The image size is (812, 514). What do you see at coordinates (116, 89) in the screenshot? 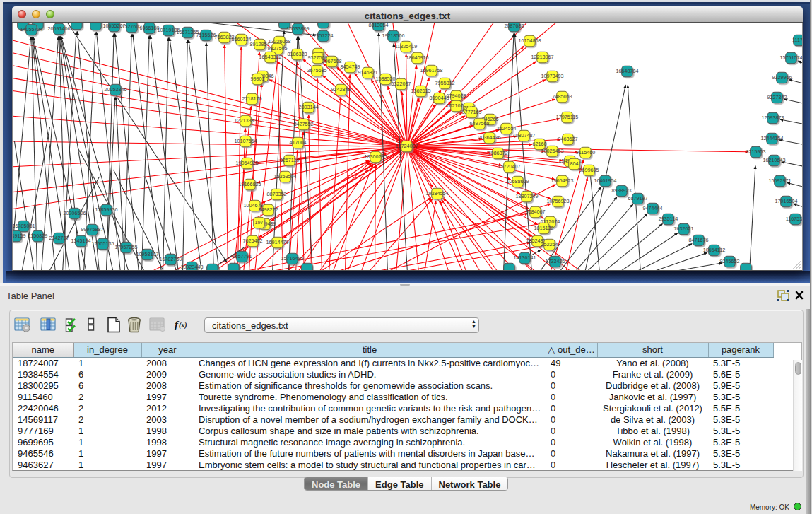
I see `svg-text: 20053346` at bounding box center [116, 89].